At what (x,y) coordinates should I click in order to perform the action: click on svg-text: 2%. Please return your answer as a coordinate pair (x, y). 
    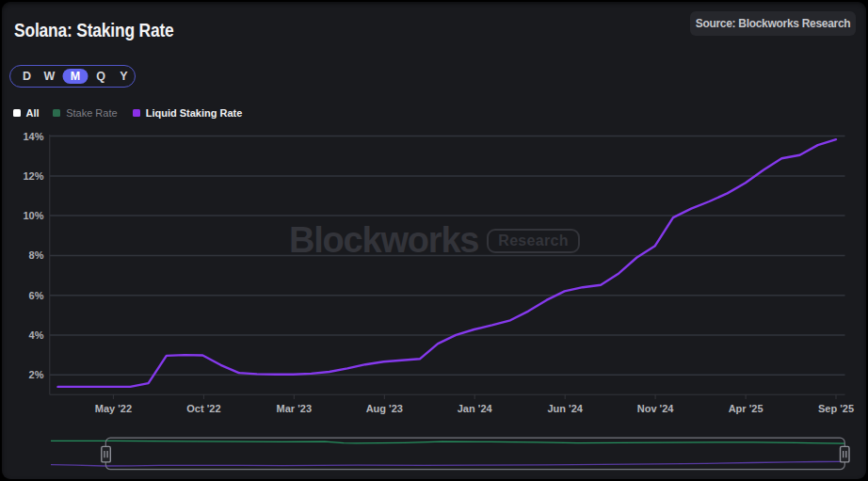
    Looking at the image, I should click on (37, 375).